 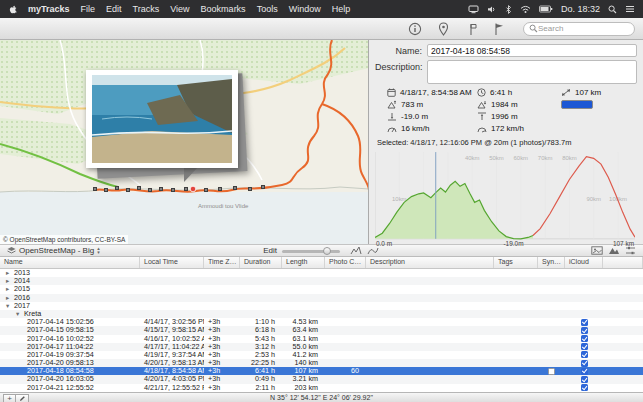 I want to click on battery-status-icon, so click(x=546, y=9).